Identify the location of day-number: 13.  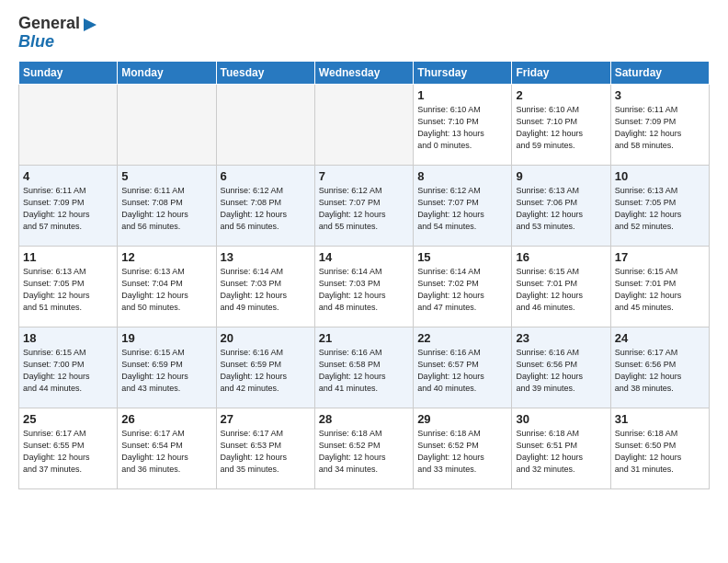
(266, 258).